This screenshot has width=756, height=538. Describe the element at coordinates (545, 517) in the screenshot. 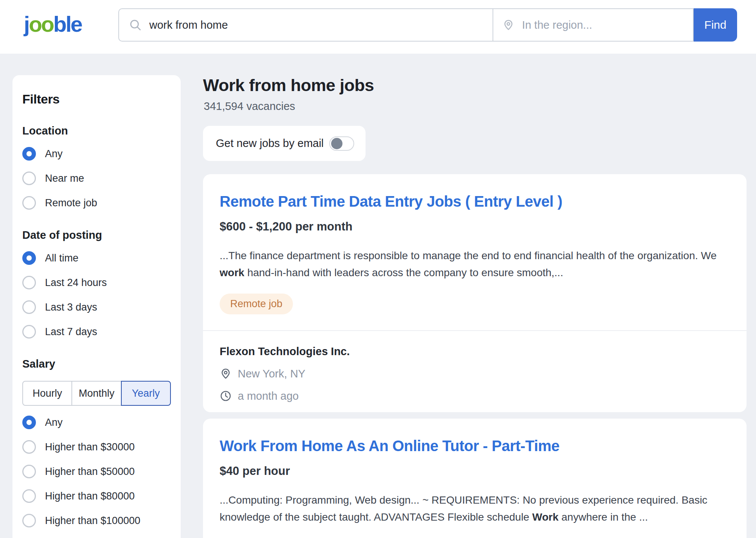

I see `desc-highlight: Work` at that location.